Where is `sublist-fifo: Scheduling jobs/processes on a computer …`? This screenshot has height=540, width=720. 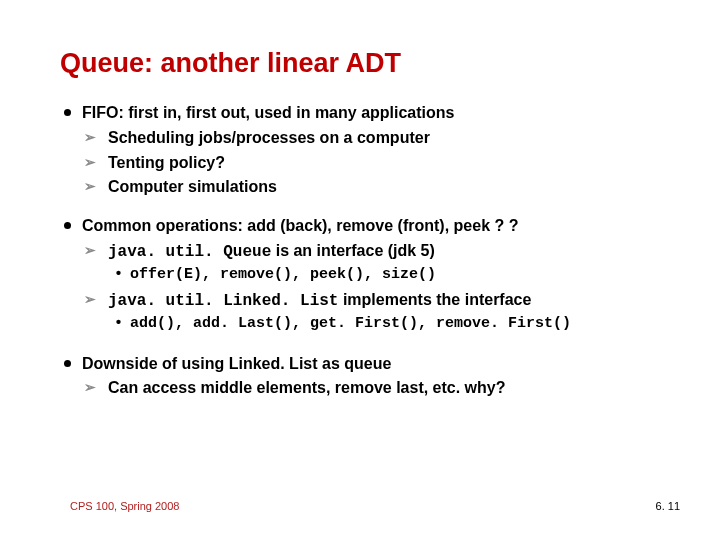 sublist-fifo: Scheduling jobs/processes on a computer … is located at coordinates (371, 163).